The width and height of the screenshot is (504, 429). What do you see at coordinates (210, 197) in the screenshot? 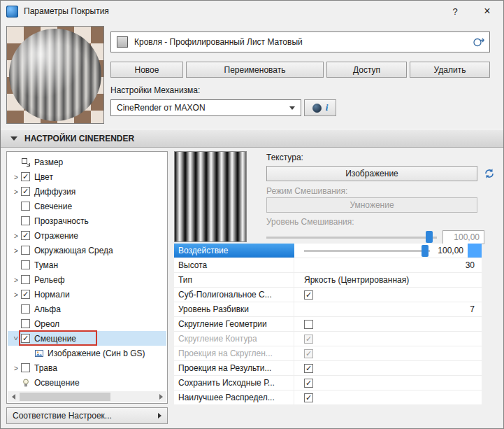
I see `displacement-texture-preview` at bounding box center [210, 197].